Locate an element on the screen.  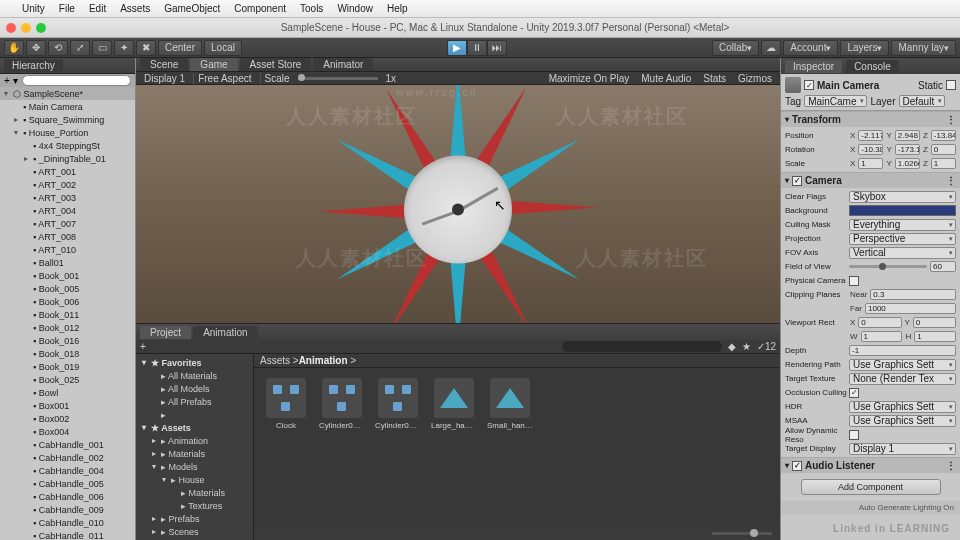
tab-game: Game is located at coordinates (214, 64).